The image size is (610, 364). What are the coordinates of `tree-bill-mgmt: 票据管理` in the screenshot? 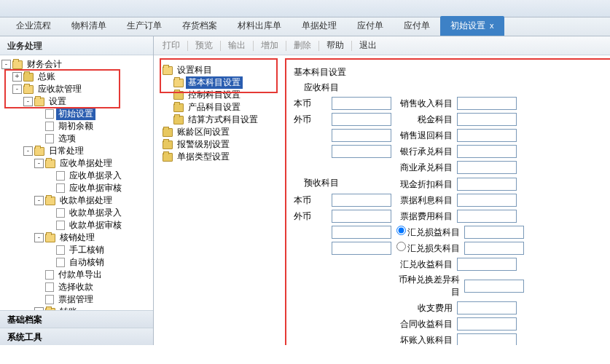 It's located at (76, 300).